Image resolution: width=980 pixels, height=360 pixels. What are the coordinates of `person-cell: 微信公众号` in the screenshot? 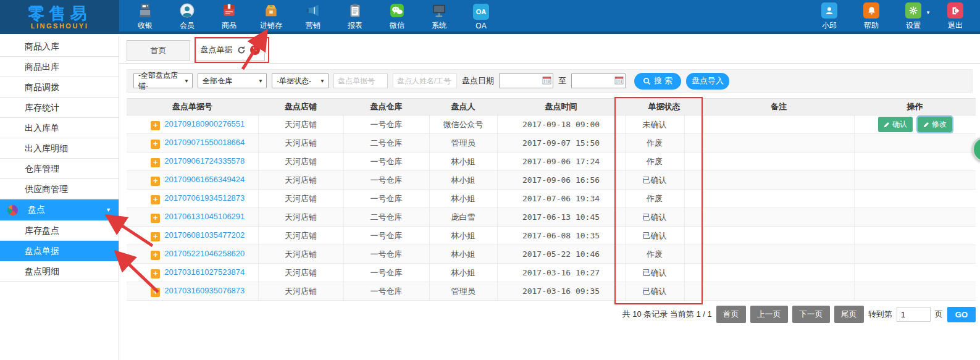 It's located at (463, 125).